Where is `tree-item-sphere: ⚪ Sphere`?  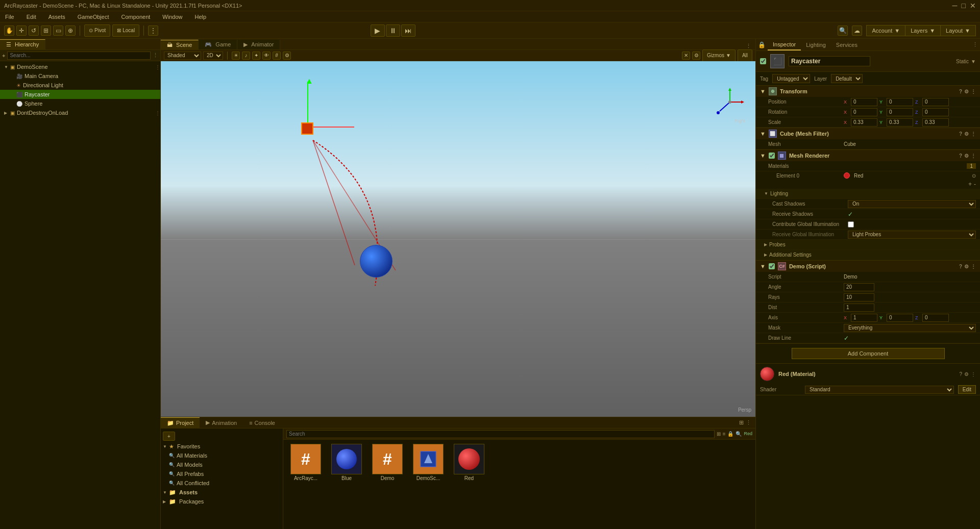 tree-item-sphere: ⚪ Sphere is located at coordinates (80, 104).